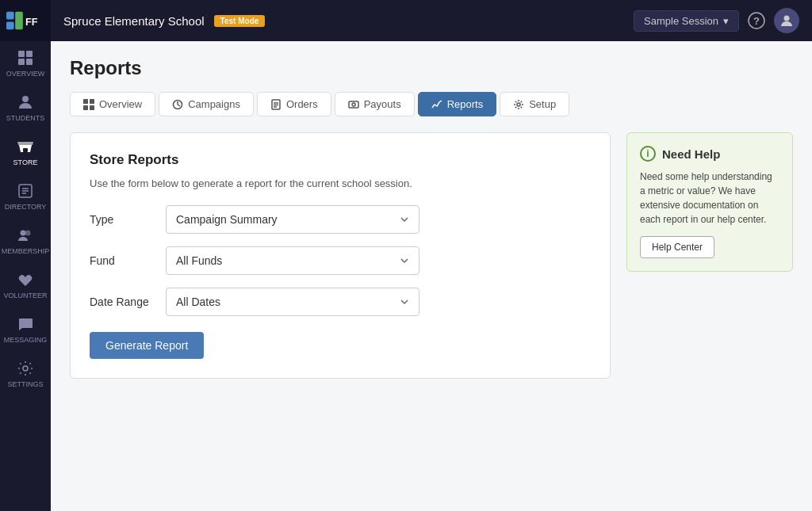 This screenshot has width=812, height=511. What do you see at coordinates (25, 147) in the screenshot?
I see `store-icon` at bounding box center [25, 147].